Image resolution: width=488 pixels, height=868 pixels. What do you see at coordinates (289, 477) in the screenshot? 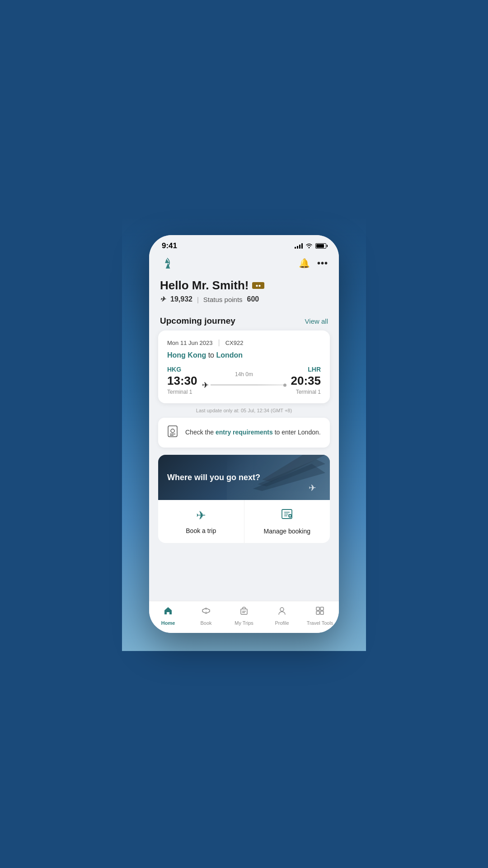
I see `wing-silhouette-icon` at bounding box center [289, 477].